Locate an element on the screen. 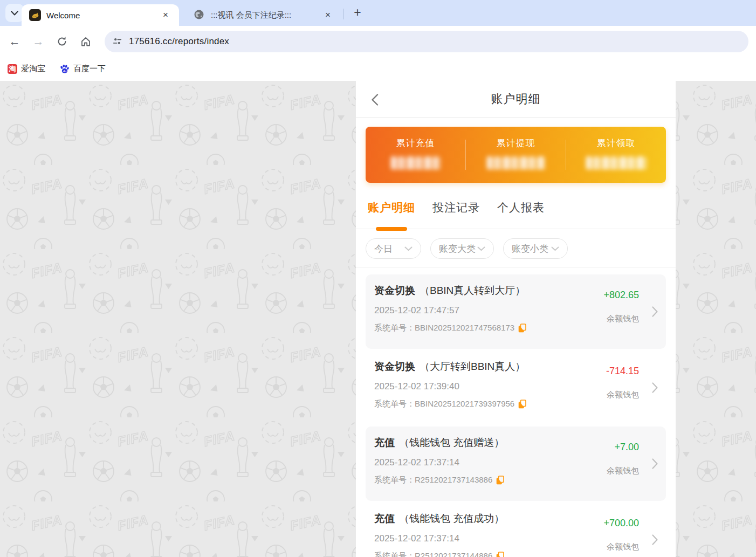  transaction-title: 资金切换（BBIN真人转到大厅） is located at coordinates (450, 291).